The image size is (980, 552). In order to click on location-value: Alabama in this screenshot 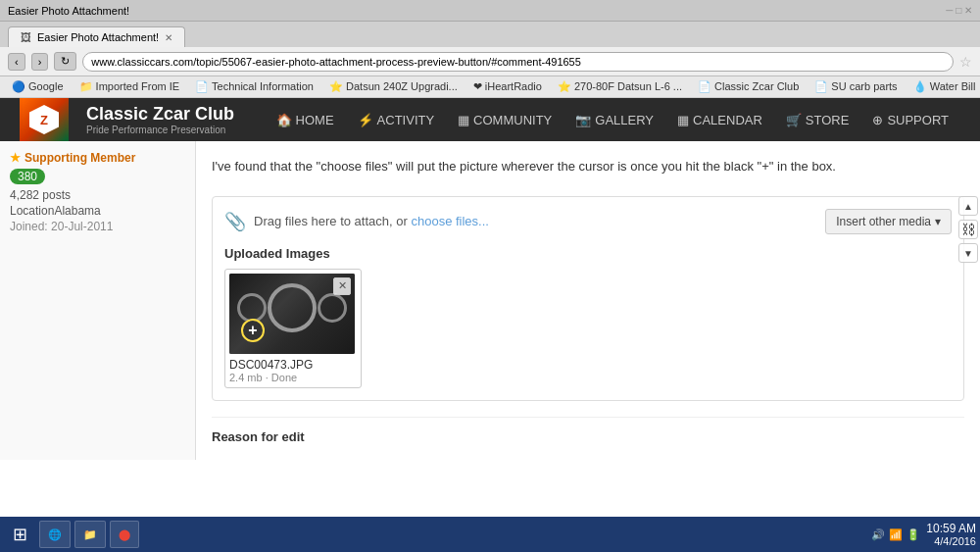, I will do `click(76, 211)`.